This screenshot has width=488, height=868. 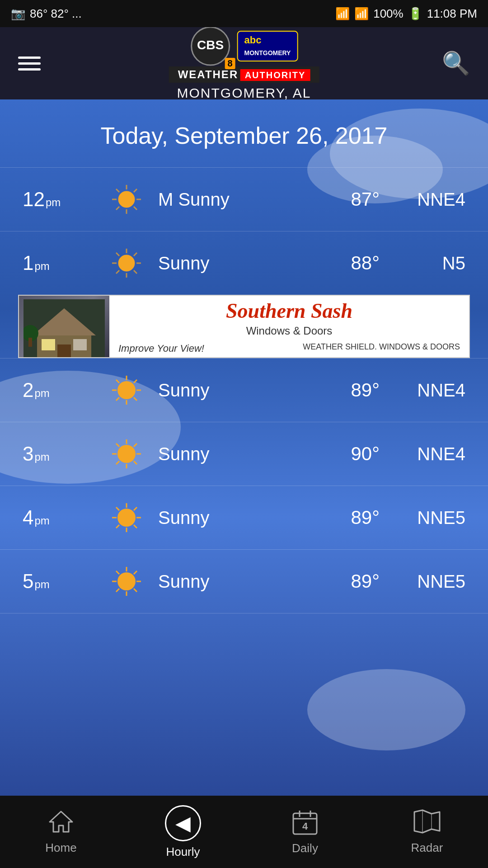 What do you see at coordinates (289, 331) in the screenshot?
I see `ad-subtitle: Windows & Doors` at bounding box center [289, 331].